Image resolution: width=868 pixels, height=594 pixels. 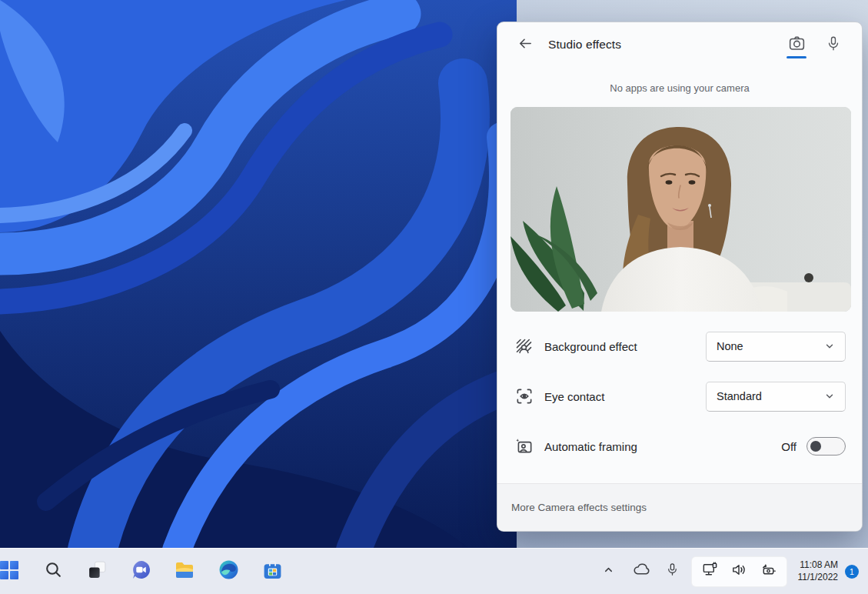 I want to click on network-icon, so click(x=710, y=571).